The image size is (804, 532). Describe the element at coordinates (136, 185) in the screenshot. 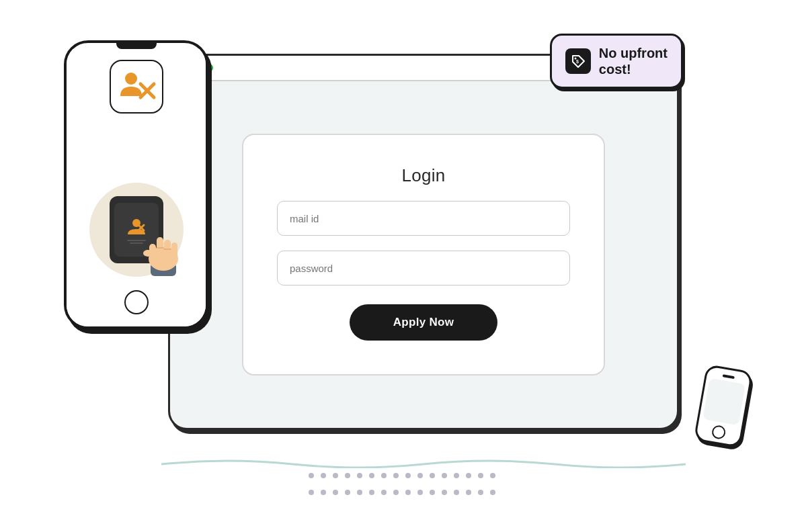

I see `phone-left` at that location.